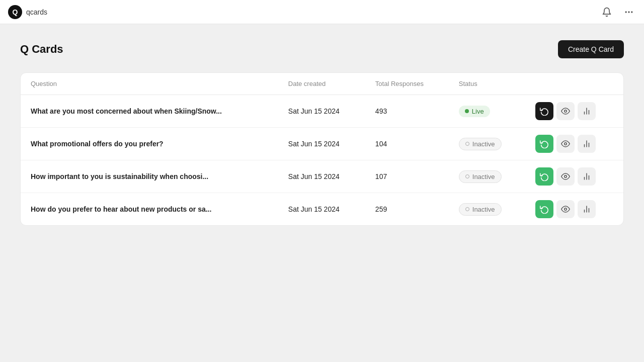 The width and height of the screenshot is (644, 362). Describe the element at coordinates (149, 177) in the screenshot. I see `cell-question: How important to you is sustainability w…` at that location.